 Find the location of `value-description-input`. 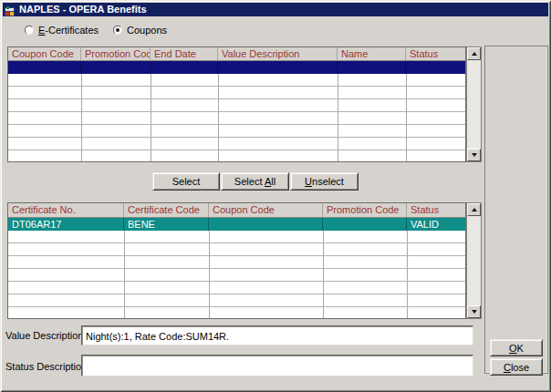

value-description-input is located at coordinates (277, 335).